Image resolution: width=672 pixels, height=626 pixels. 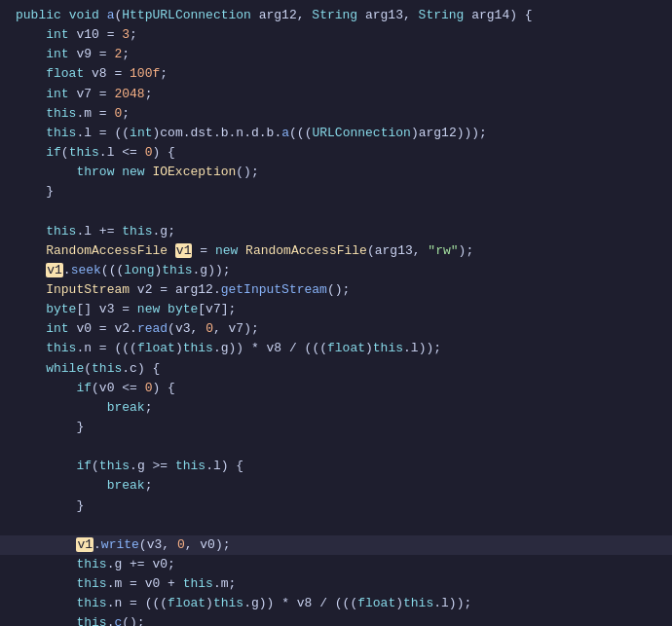 I want to click on code-line: this.c();, so click(x=336, y=619).